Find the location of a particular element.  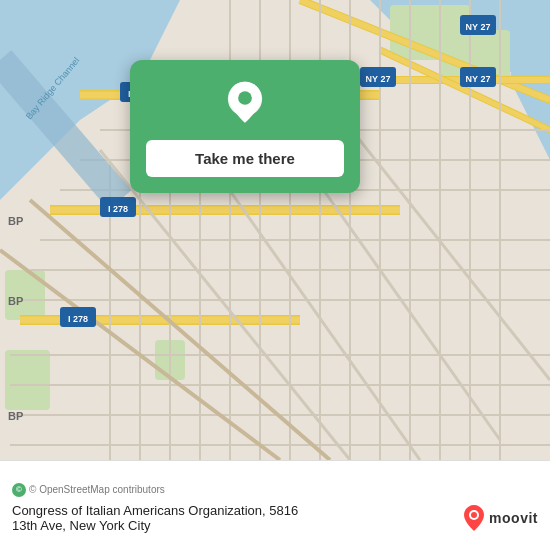

attribution-text: © OpenStreetMap contributors is located at coordinates (97, 490).